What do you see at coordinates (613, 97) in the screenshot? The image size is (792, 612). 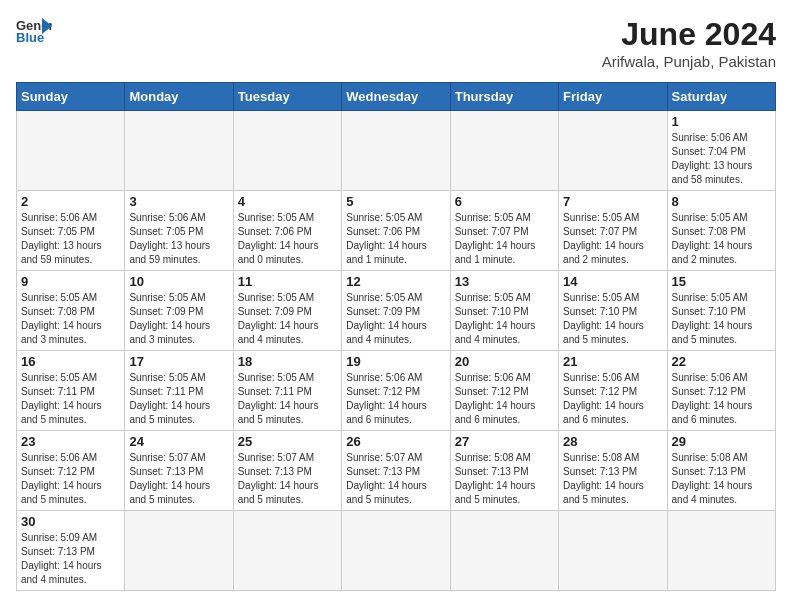 I see `header-friday: Friday` at bounding box center [613, 97].